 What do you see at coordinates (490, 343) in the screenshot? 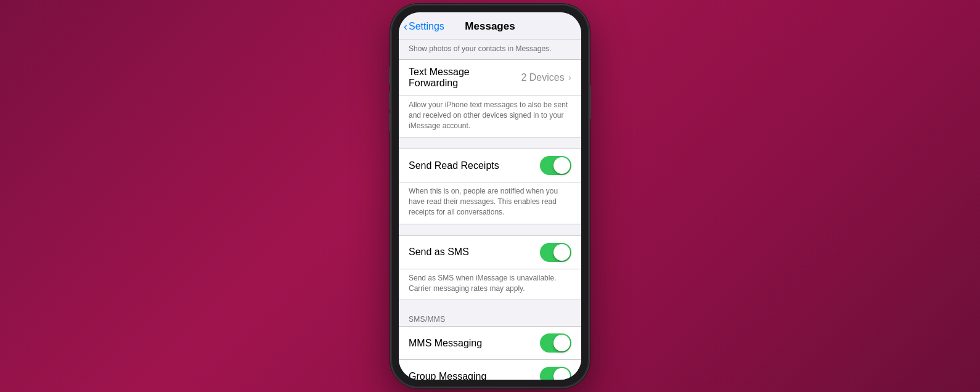
I see `mms-messaging-row: MMS Messaging` at bounding box center [490, 343].